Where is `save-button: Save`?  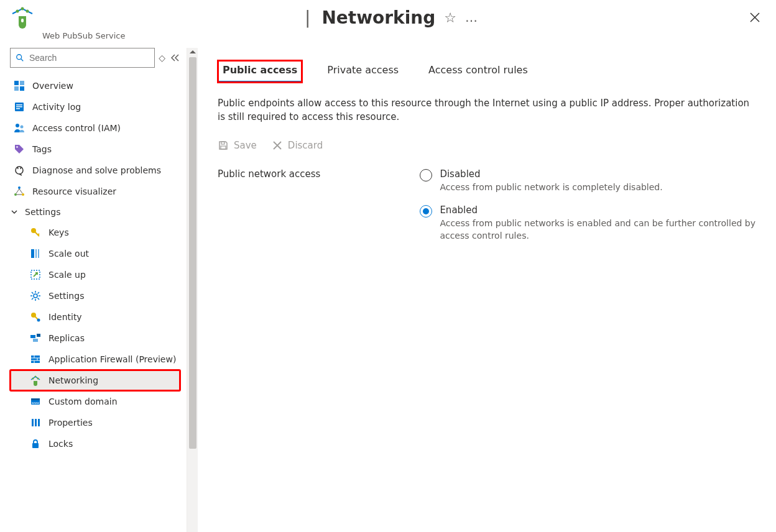 save-button: Save is located at coordinates (238, 145).